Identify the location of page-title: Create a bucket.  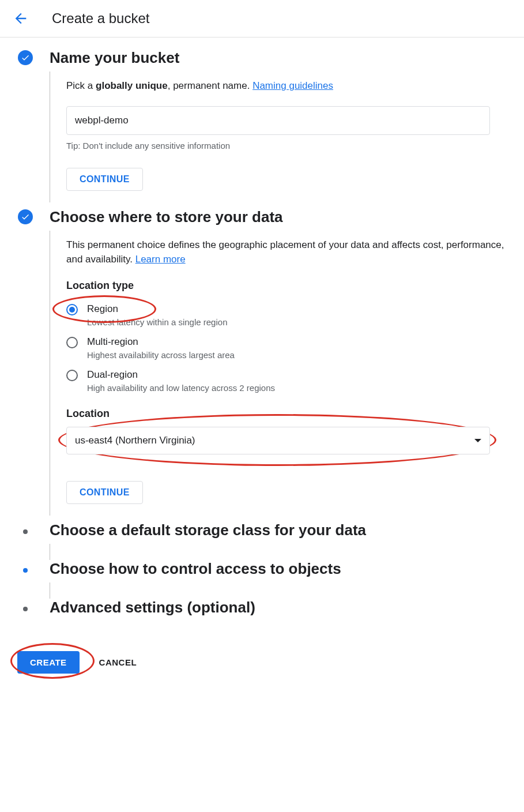
(100, 18).